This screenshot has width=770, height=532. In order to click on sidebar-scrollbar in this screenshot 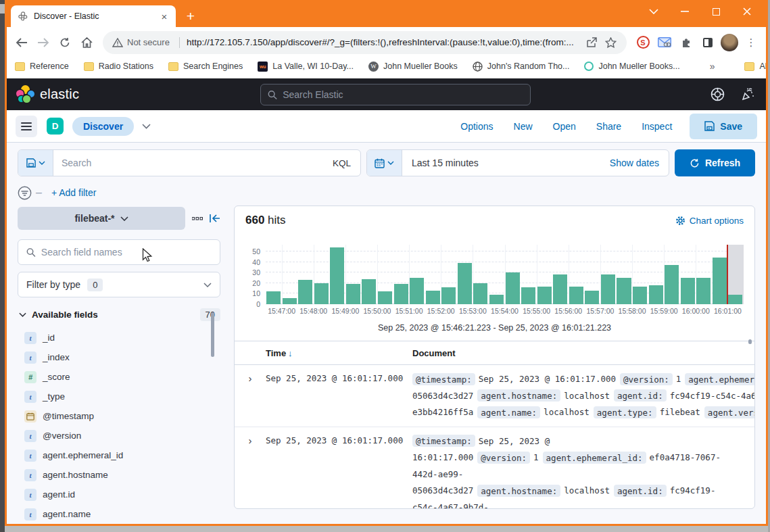, I will do `click(212, 335)`.